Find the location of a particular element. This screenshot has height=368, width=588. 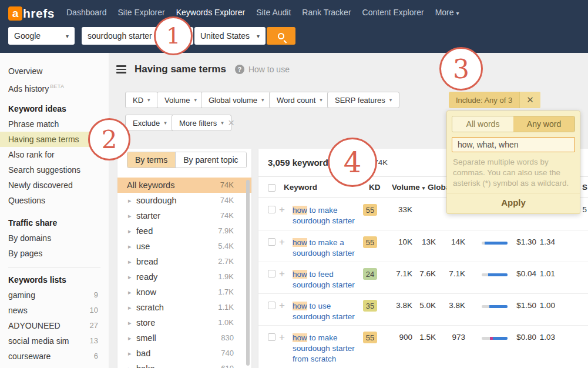

tree-row-all-keywords: All keywords 74K is located at coordinates (184, 185).